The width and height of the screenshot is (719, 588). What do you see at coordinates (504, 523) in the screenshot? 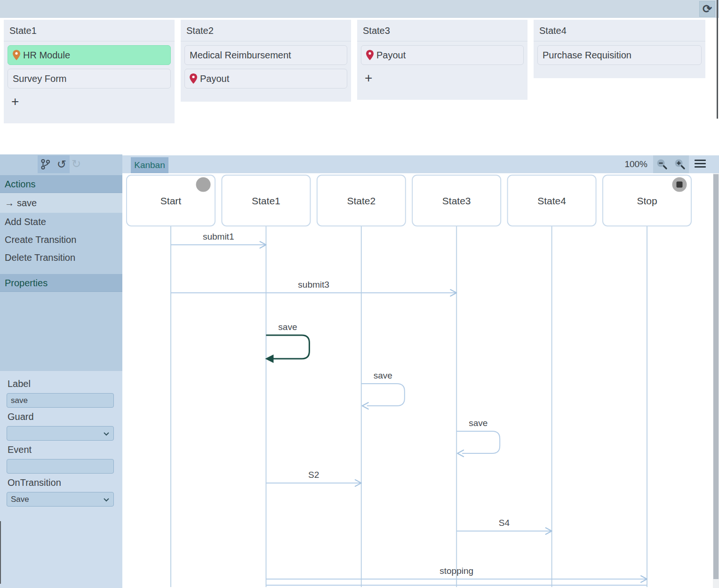
I see `transition-s4-state3-label: S4` at bounding box center [504, 523].